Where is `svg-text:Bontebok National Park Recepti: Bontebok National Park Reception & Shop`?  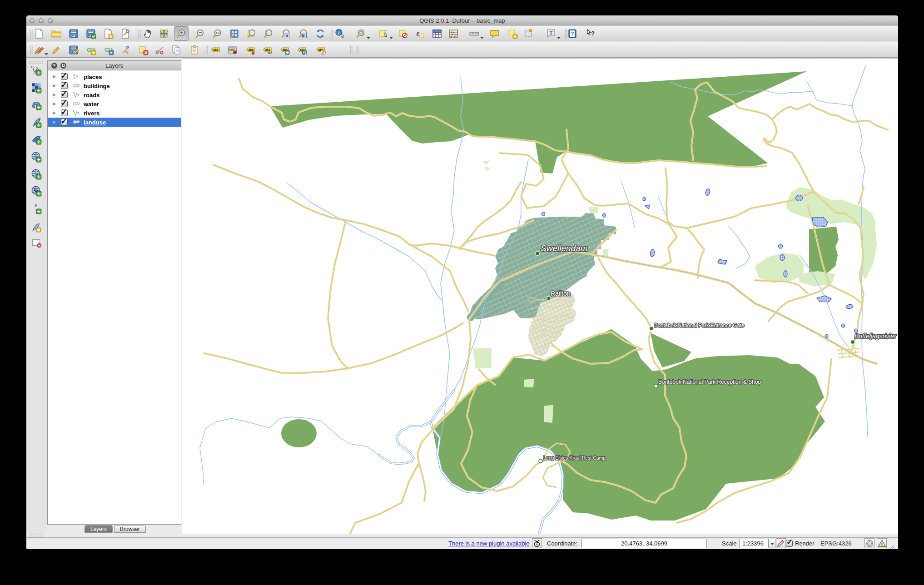
svg-text:Bontebok National Park Recepti: Bontebok National Park Reception & Shop is located at coordinates (710, 382).